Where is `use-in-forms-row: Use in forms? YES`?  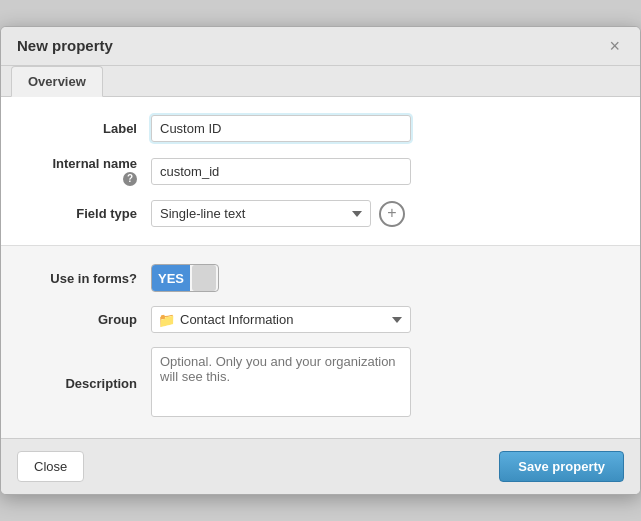
use-in-forms-row: Use in forms? YES is located at coordinates (320, 278).